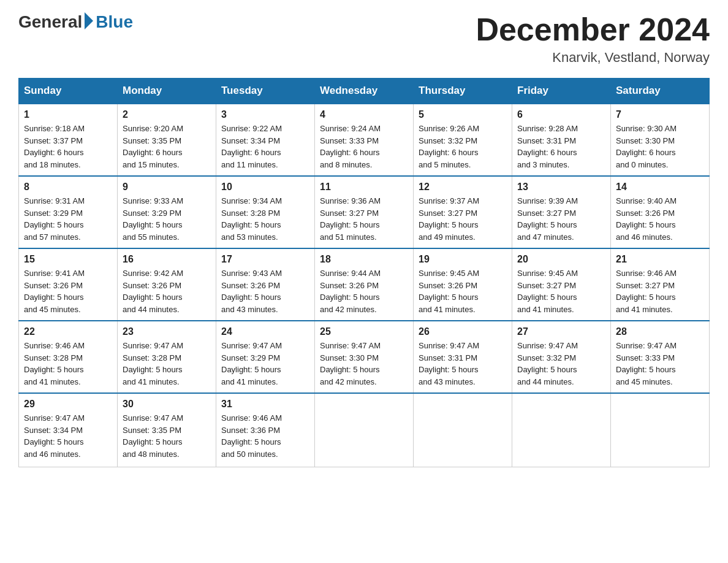  Describe the element at coordinates (660, 291) in the screenshot. I see `day-info: Sunrise: 9:46 AM Sunset: 3:27 PM Dayligh…` at that location.